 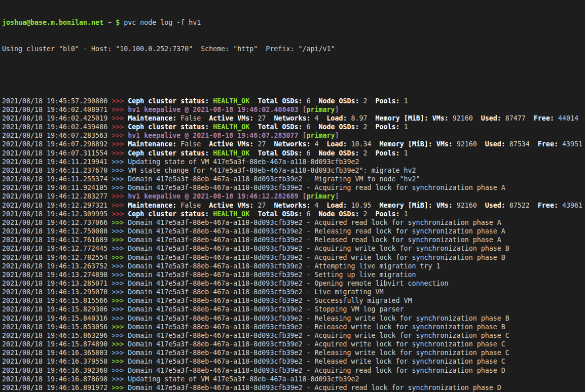 I want to click on log-line-event: 2021/08/18 19:46:12.737066 >>> Domain 41…, so click(x=294, y=223).